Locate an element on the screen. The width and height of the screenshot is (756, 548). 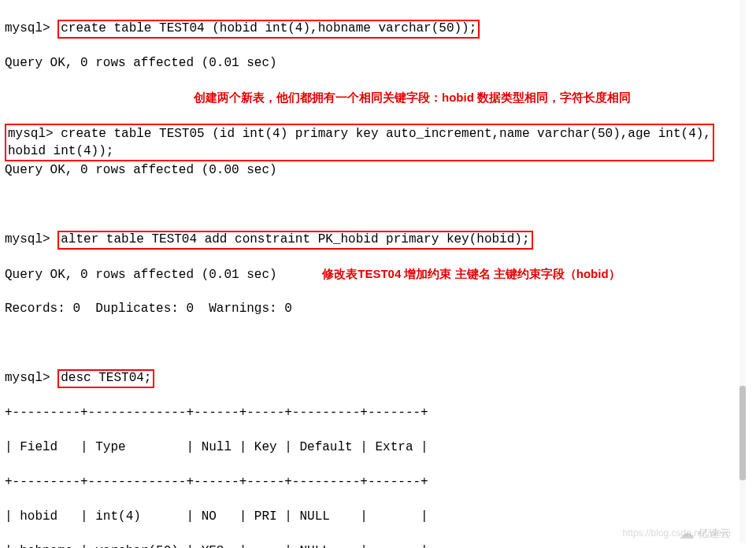
command-create-test05-line1: create table TEST05 (id int(4) primary k… is located at coordinates (386, 134).